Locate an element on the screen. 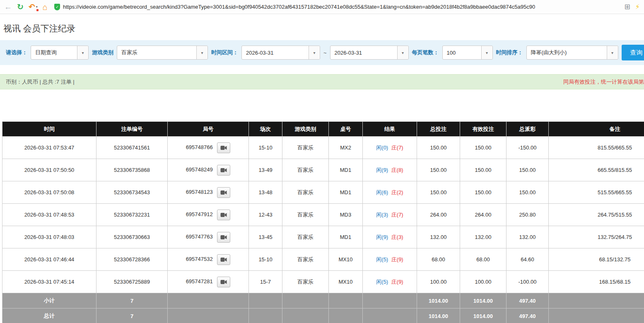  query-type-value: 日期查询 is located at coordinates (54, 53).